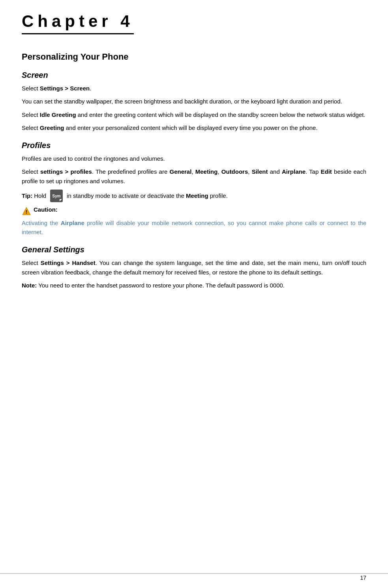  I want to click on sym-key-icon, so click(56, 196).